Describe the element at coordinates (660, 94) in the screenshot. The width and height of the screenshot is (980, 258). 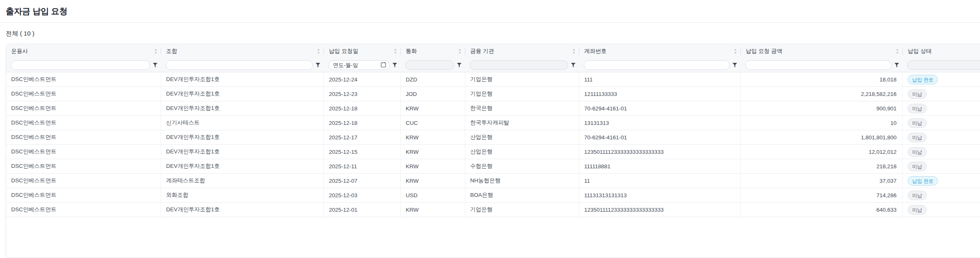
I see `cell-account: 12111133333` at that location.